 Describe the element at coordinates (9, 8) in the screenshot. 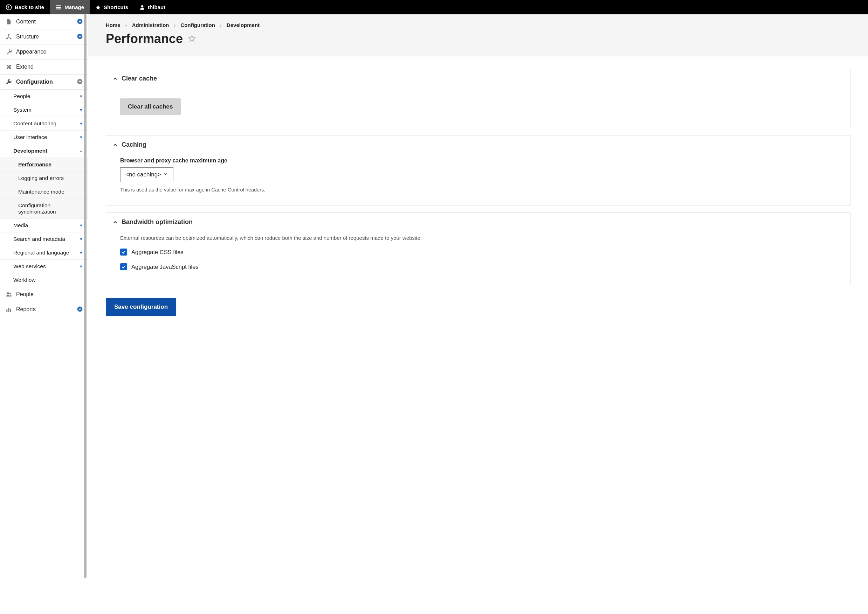

I see `back-arrow-icon` at that location.